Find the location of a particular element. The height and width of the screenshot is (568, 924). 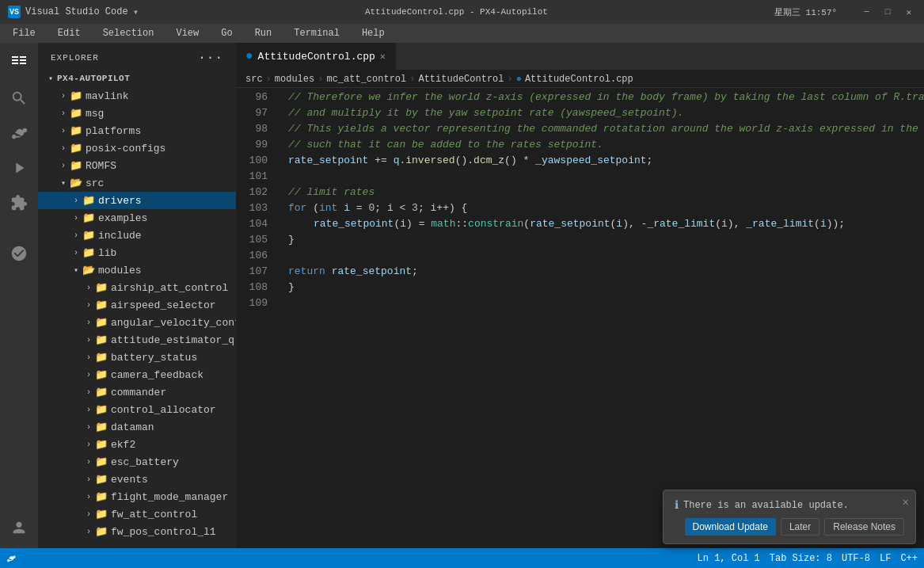

breadcrumb-sep1: › is located at coordinates (269, 79).